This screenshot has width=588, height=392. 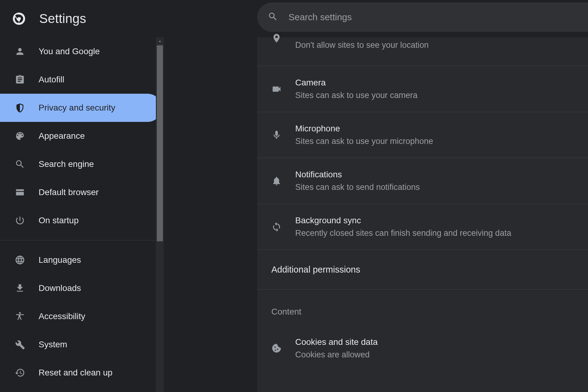 What do you see at coordinates (277, 89) in the screenshot?
I see `camera-icon` at bounding box center [277, 89].